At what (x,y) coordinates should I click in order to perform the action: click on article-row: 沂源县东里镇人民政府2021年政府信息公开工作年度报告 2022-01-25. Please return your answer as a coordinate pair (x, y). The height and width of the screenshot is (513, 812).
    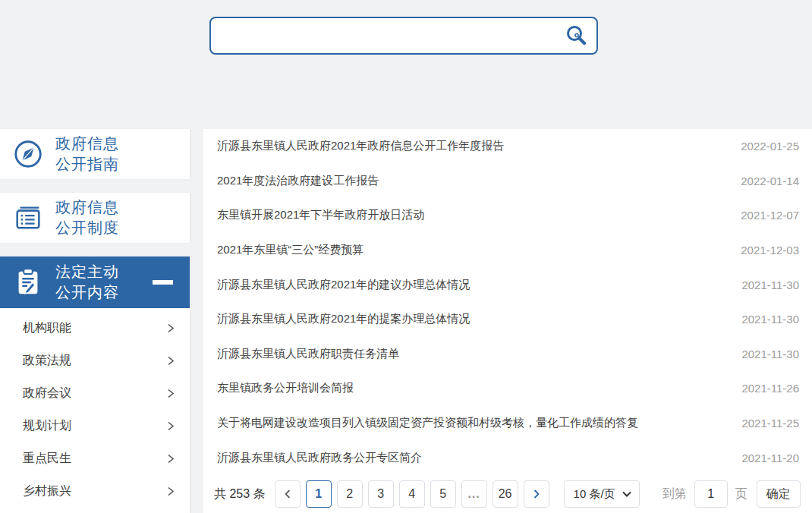
    Looking at the image, I should click on (508, 146).